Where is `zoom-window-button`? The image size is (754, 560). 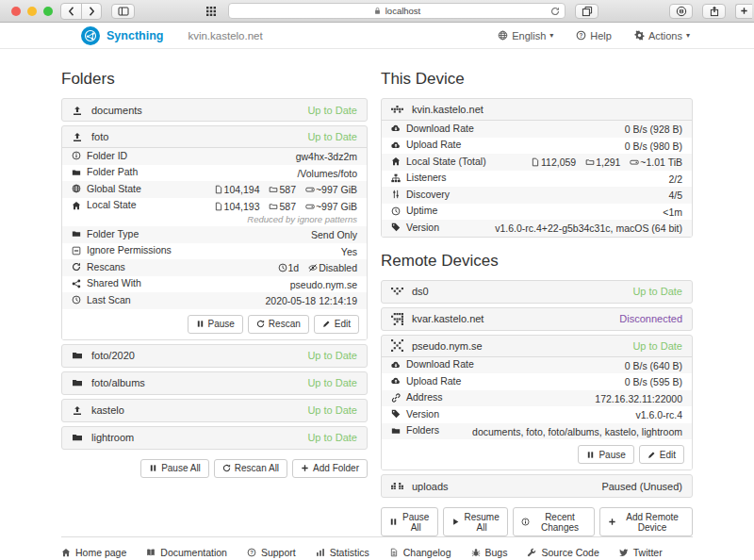
zoom-window-button is located at coordinates (48, 11).